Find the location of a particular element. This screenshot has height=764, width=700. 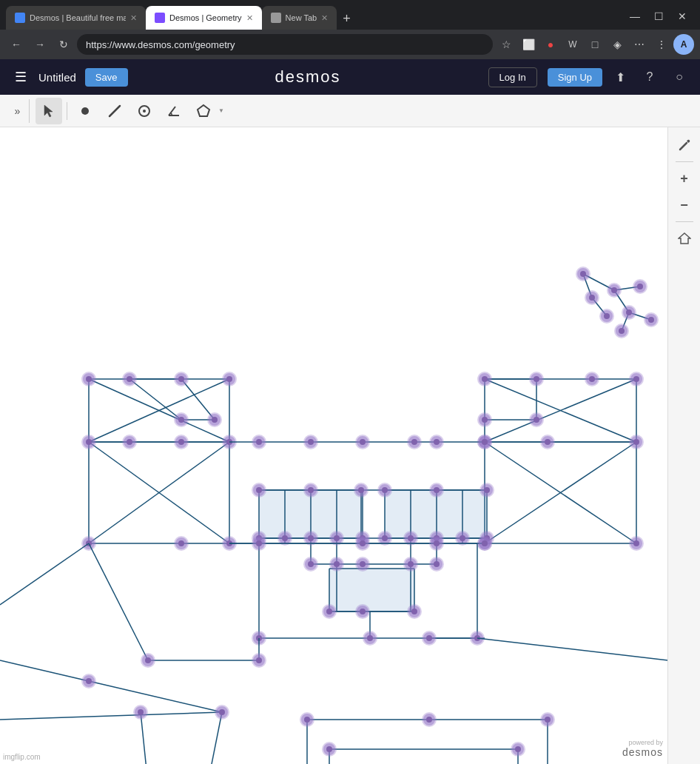

back-button: ← is located at coordinates (16, 44).